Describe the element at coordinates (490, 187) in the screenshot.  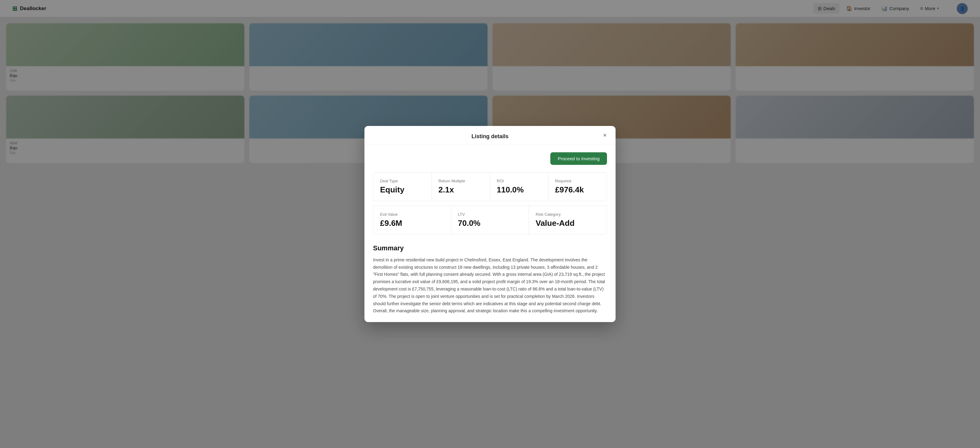
I see `stats-grid-row1: Deal Type Equity Return Multiple 2.1x RO…` at that location.